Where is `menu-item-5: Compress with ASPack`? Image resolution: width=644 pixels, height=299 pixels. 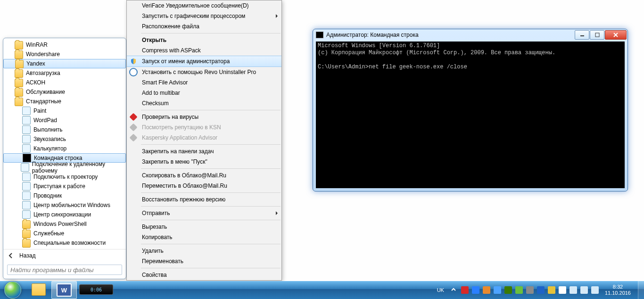
menu-item-5: Compress with ASPack is located at coordinates (204, 50).